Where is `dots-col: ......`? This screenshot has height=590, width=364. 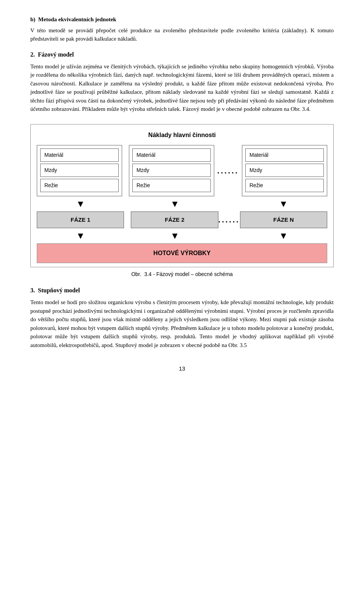
dots-col: ...... is located at coordinates (228, 171).